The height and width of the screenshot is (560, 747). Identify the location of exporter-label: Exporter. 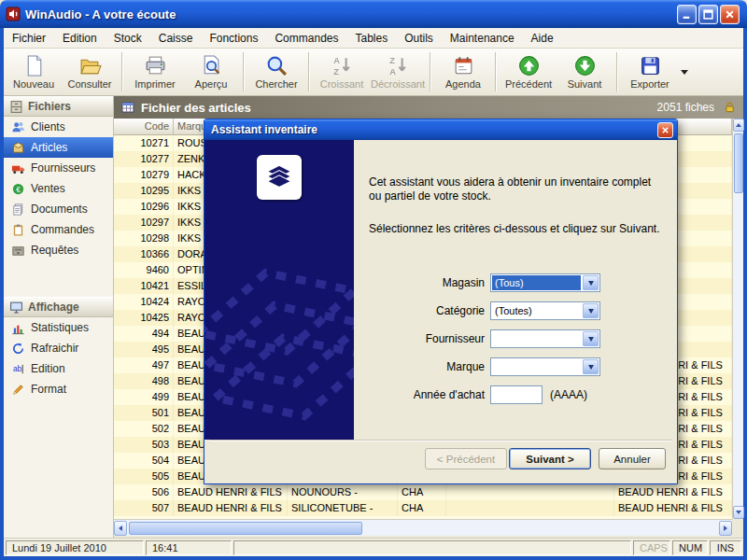
(650, 84).